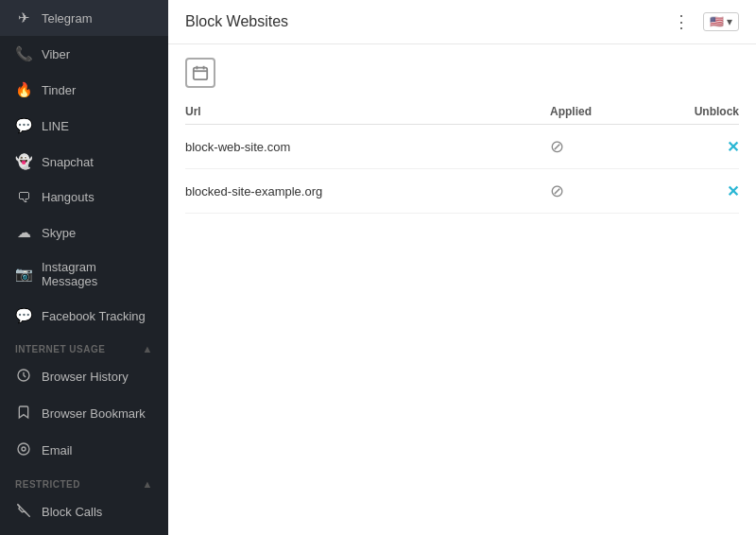 Image resolution: width=756 pixels, height=535 pixels. Describe the element at coordinates (84, 376) in the screenshot. I see `sidebar-item-browser-history: Browser History` at that location.